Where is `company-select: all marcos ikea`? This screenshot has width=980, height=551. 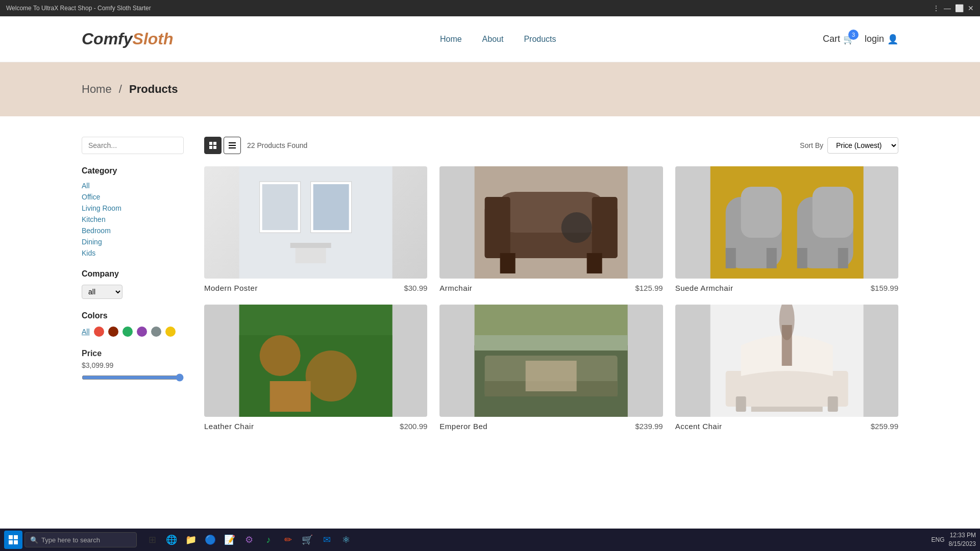
company-select: all marcos ikea is located at coordinates (102, 292).